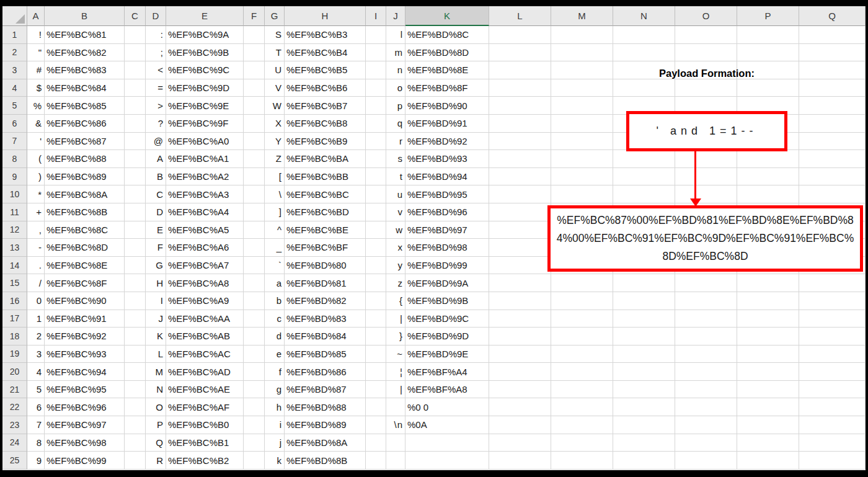 The height and width of the screenshot is (477, 868). Describe the element at coordinates (832, 460) in the screenshot. I see `cell-Q25` at that location.